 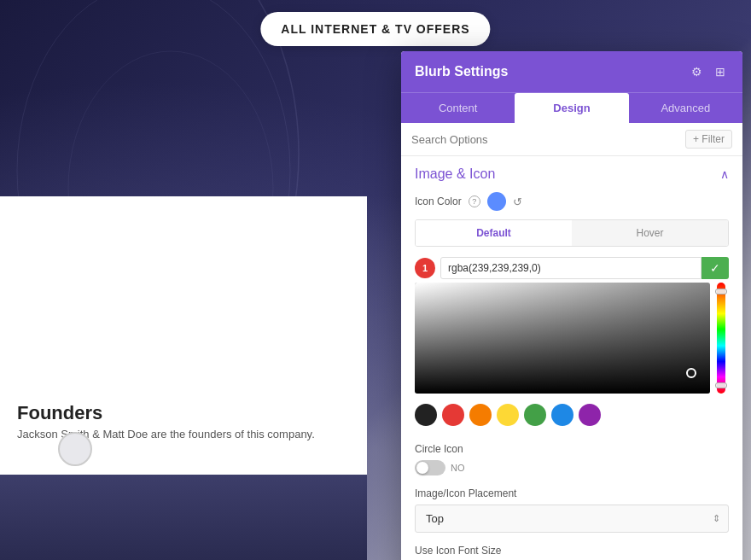 I want to click on sub-tab-hover: Hover, so click(x=650, y=233).